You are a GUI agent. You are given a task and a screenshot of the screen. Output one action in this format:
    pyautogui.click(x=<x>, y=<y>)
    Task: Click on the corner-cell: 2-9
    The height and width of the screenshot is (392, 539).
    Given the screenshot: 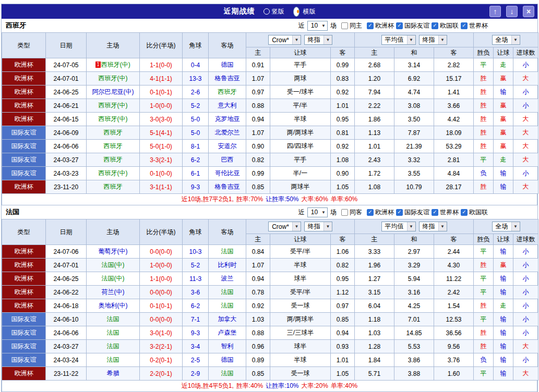 What is the action you would take?
    pyautogui.click(x=196, y=374)
    